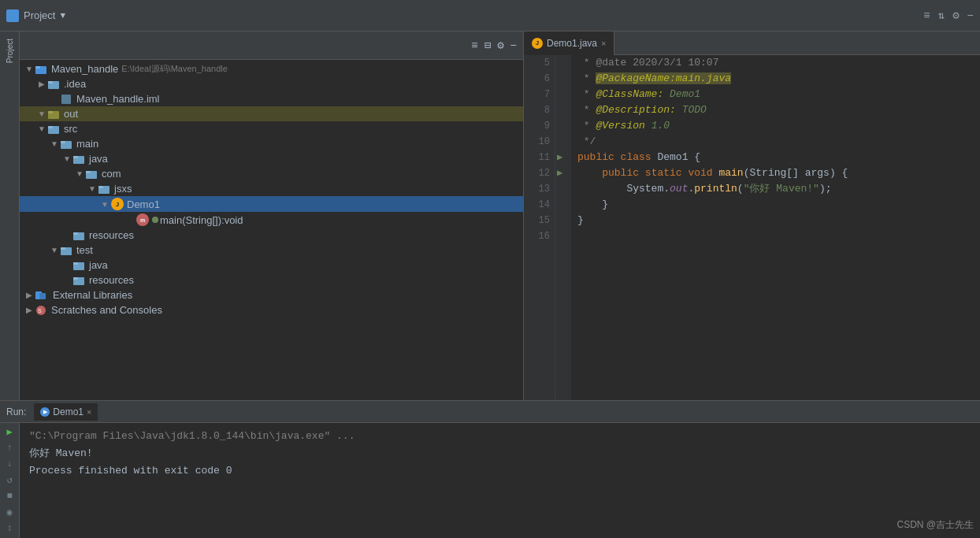 The width and height of the screenshot is (980, 538). I want to click on tree-main-method: m main(String[]):void, so click(271, 220).